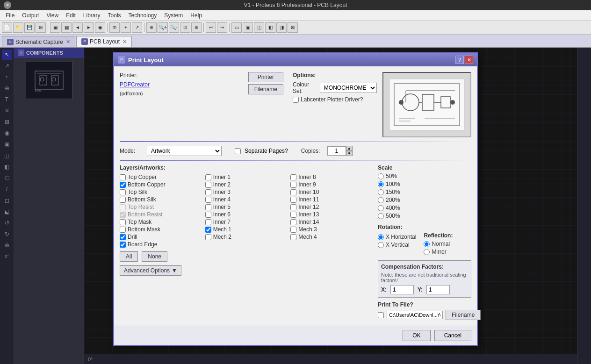  What do you see at coordinates (296, 5) in the screenshot?
I see `title-bar: ● V1 - Proteus 8 Professional - PCB Layo…` at bounding box center [296, 5].